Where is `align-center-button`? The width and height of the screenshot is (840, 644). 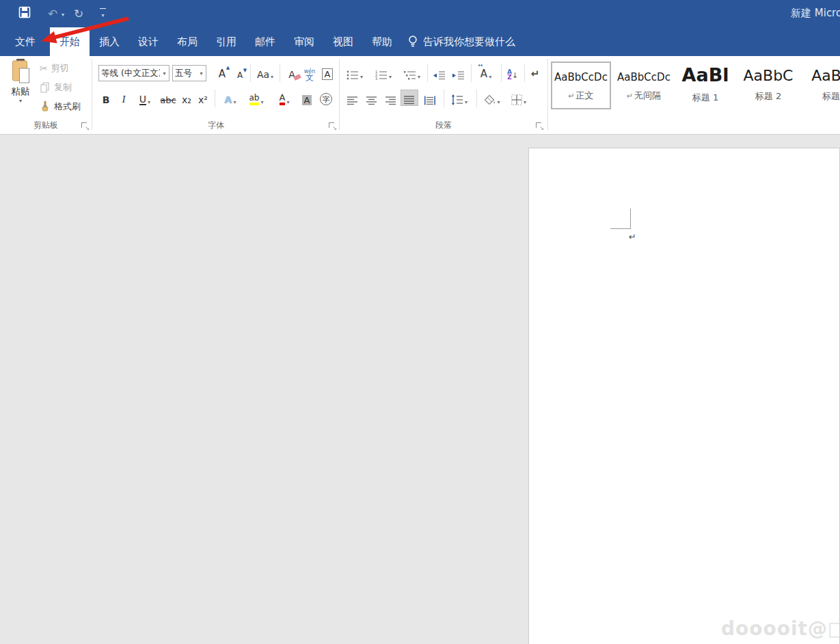
align-center-button is located at coordinates (372, 98).